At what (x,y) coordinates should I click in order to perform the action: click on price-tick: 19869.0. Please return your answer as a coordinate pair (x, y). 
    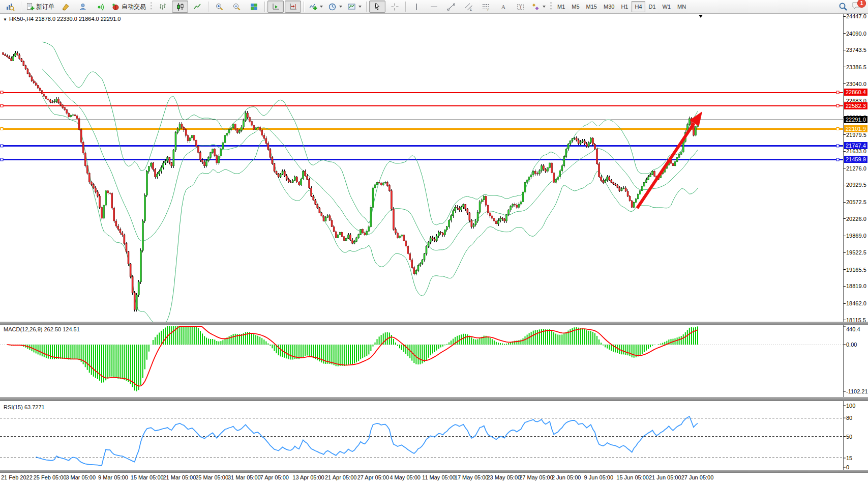
    Looking at the image, I should click on (856, 236).